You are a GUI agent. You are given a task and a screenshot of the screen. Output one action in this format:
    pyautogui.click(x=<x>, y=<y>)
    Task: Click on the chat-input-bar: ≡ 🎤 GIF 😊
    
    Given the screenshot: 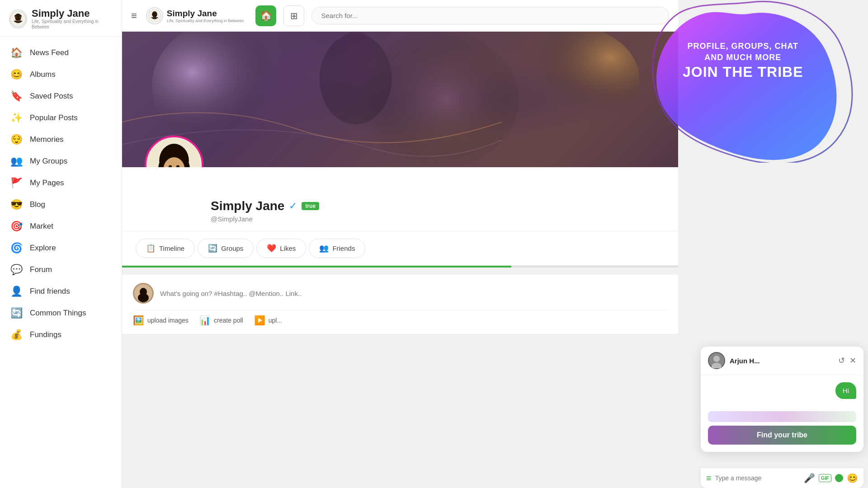 What is the action you would take?
    pyautogui.click(x=782, y=478)
    